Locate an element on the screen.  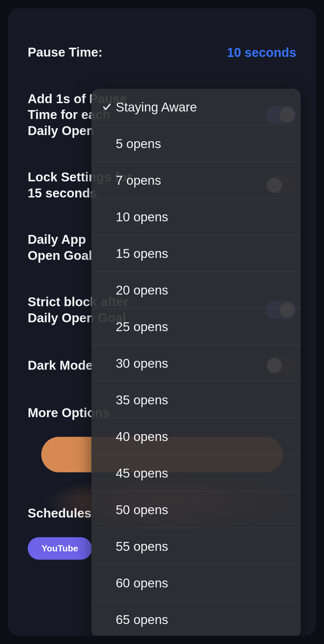
dropdown-item-label: 45 opens is located at coordinates (204, 473).